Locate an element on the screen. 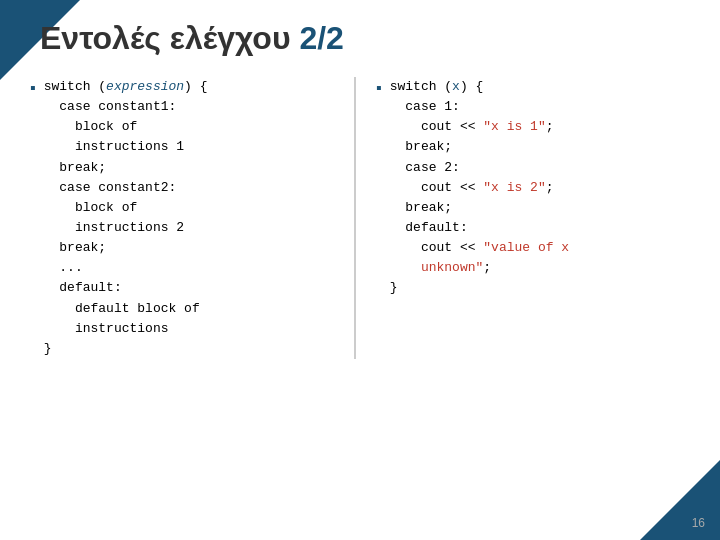  right-code-line-9: cout << "value of x is located at coordinates (480, 248).